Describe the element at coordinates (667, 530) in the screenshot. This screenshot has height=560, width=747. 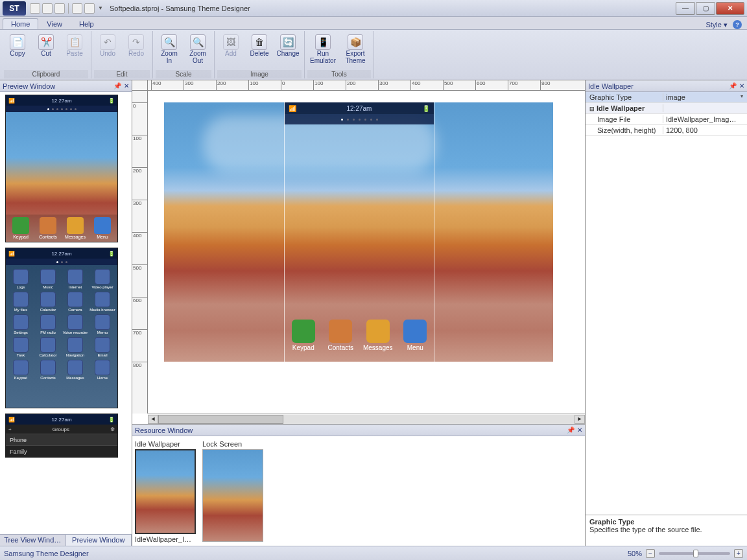
I see `property-description: Graphic Type Specifies the type of the s…` at that location.